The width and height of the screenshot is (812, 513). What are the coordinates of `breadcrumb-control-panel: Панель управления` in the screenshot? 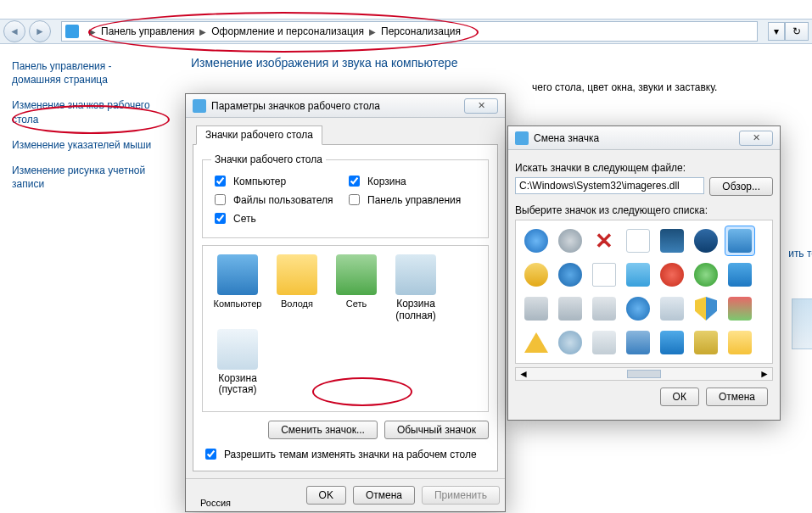 It's located at (148, 31).